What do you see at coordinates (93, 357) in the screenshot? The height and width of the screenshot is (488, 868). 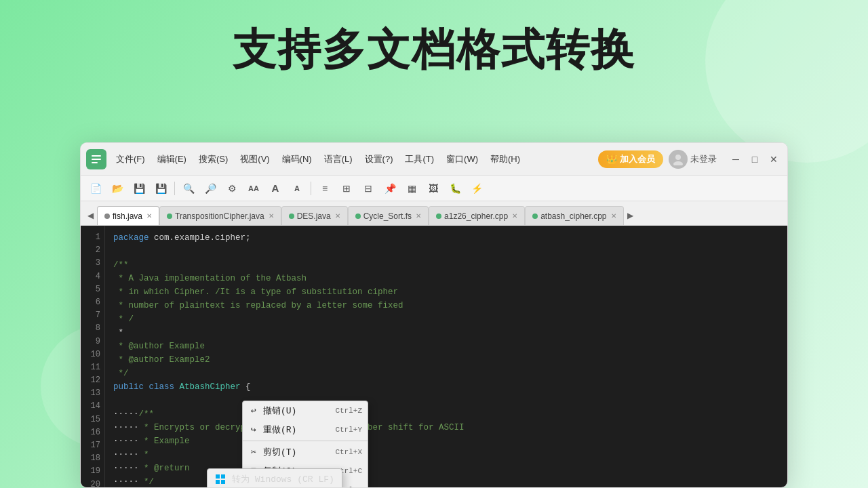 I see `line-numbers: 12345678910111213141516171819202122` at bounding box center [93, 357].